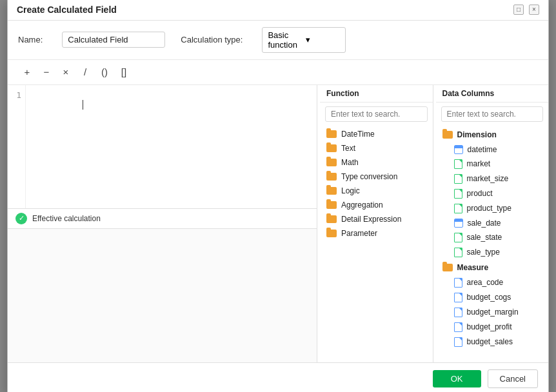 The width and height of the screenshot is (556, 392). I want to click on minus-button: −, so click(46, 72).